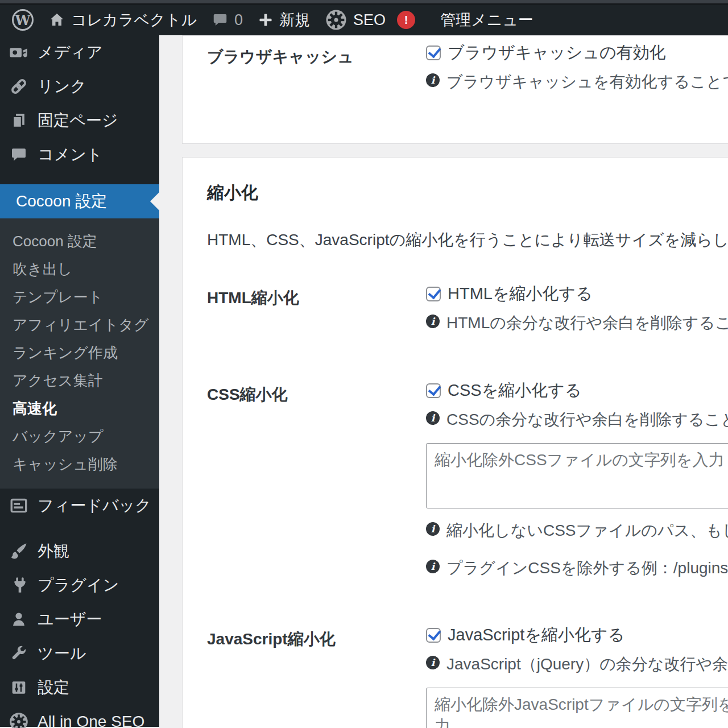 Image resolution: width=728 pixels, height=728 pixels. What do you see at coordinates (80, 121) in the screenshot?
I see `sidebar-item-pages: 固定ページ` at bounding box center [80, 121].